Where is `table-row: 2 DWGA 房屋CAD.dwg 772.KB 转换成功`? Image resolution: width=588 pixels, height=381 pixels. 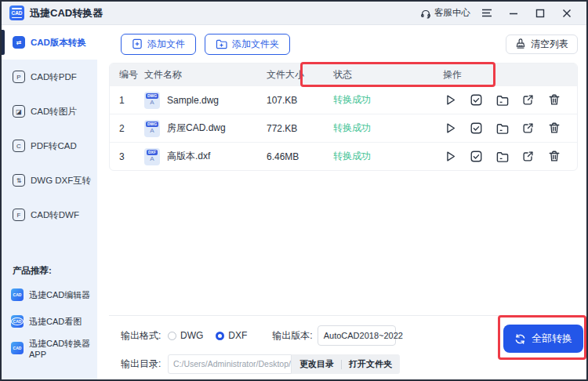
table-row: 2 DWGA 房屋CAD.dwg 772.KB 转换成功 is located at coordinates (343, 128).